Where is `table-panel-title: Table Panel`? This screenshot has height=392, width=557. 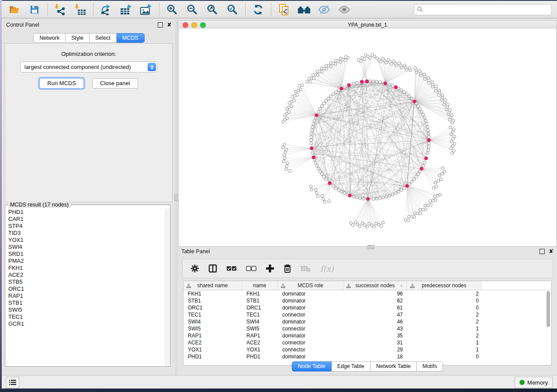 table-panel-title: Table Panel is located at coordinates (196, 251).